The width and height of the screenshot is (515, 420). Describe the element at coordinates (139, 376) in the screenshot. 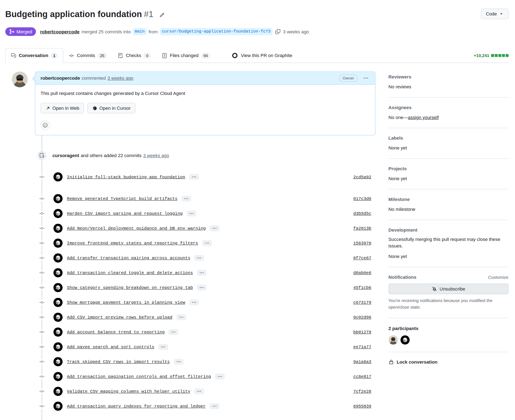

I see `commit-message-link: Add transaction pagination controls and …` at that location.